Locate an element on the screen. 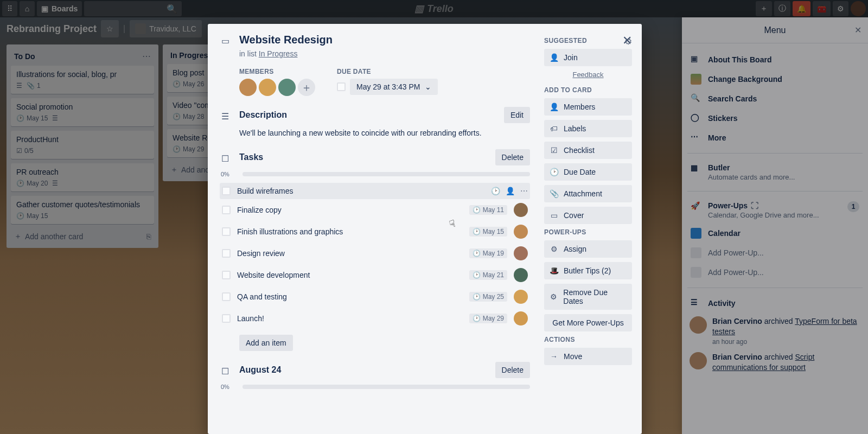 This screenshot has height=434, width=868. edit-description-button: Edit is located at coordinates (517, 115).